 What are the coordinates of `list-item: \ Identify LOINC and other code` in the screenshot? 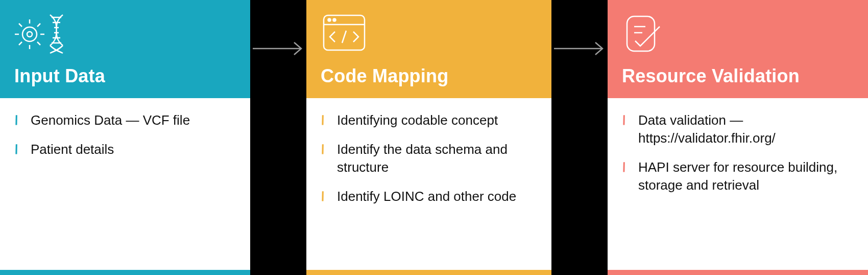 It's located at (428, 196).